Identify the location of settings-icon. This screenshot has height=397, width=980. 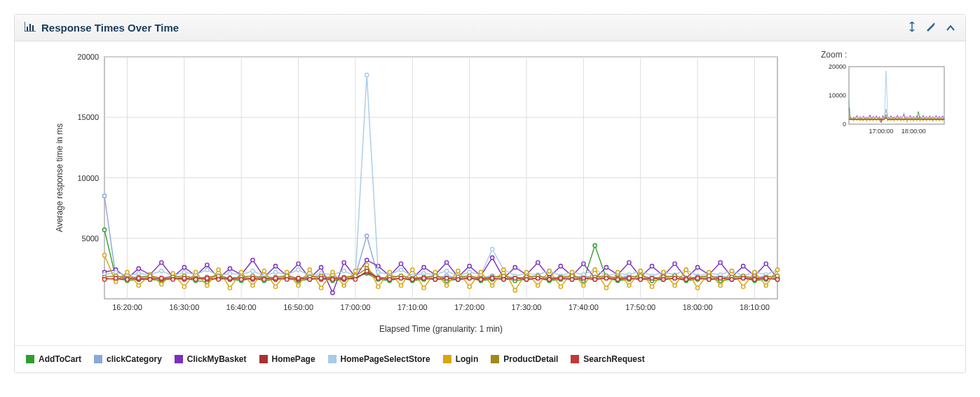
(931, 28).